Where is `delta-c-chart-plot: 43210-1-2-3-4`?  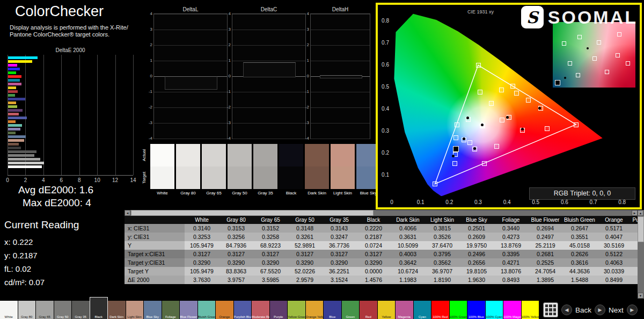
delta-c-chart-plot: 43210-1-2-3-4 is located at coordinates (269, 76).